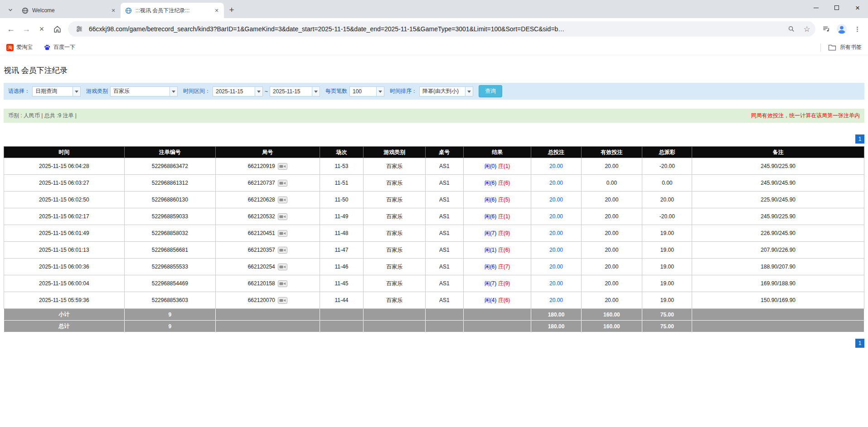  What do you see at coordinates (238, 91) in the screenshot?
I see `date-start-select: 2025-11-15` at bounding box center [238, 91].